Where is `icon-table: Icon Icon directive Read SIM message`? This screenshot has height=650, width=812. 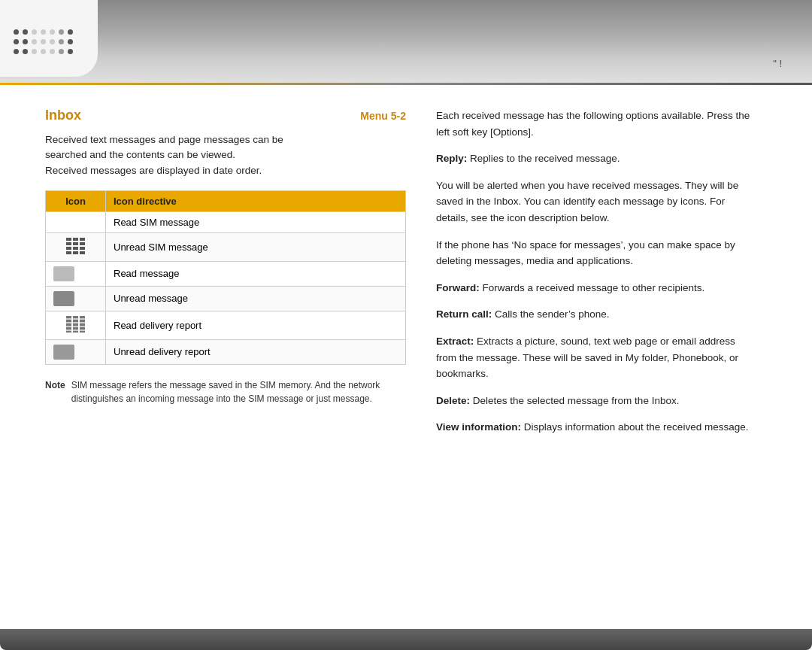 icon-table: Icon Icon directive Read SIM message is located at coordinates (226, 278).